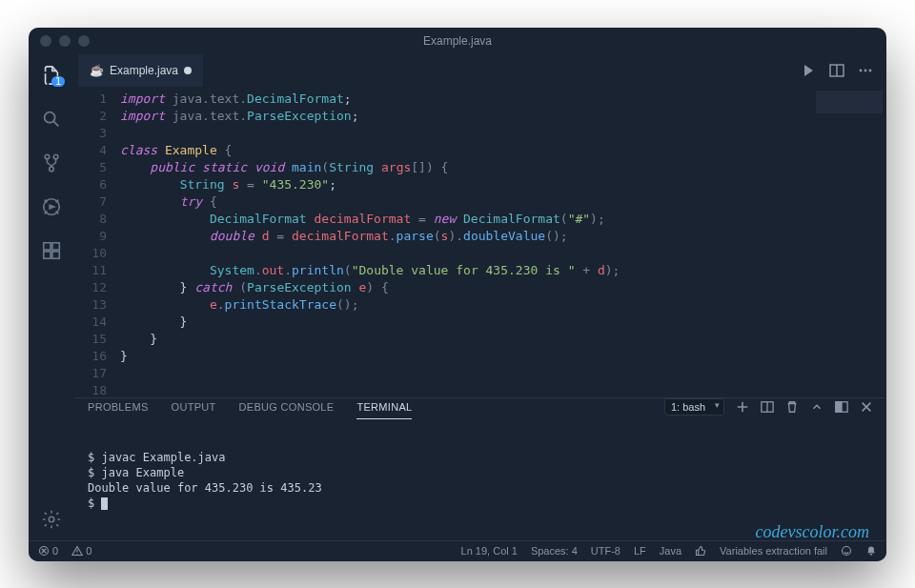  Describe the element at coordinates (118, 407) in the screenshot. I see `tab-problems: PROBLEMS` at that location.